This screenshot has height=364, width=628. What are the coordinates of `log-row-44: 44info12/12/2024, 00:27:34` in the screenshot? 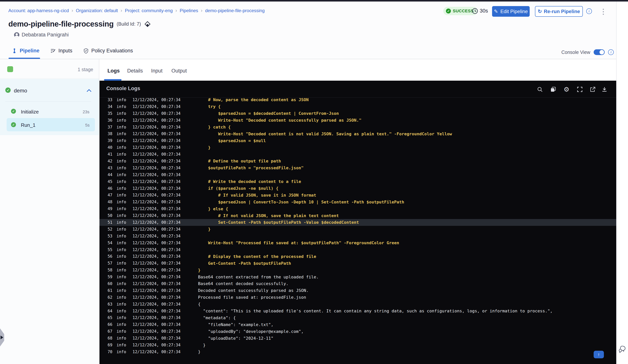 It's located at (358, 175).